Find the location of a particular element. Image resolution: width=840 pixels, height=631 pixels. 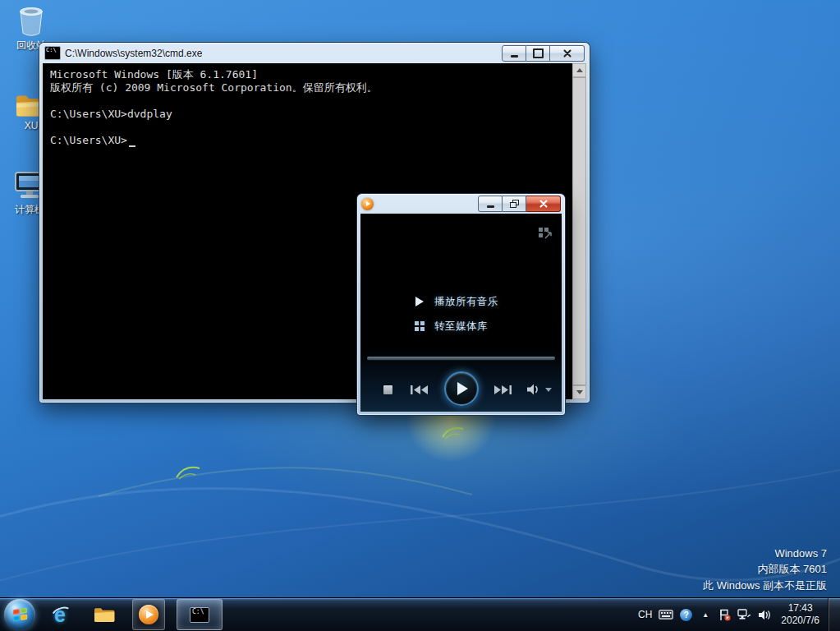

go-to-library-item: 转至媒体库 is located at coordinates (456, 326).